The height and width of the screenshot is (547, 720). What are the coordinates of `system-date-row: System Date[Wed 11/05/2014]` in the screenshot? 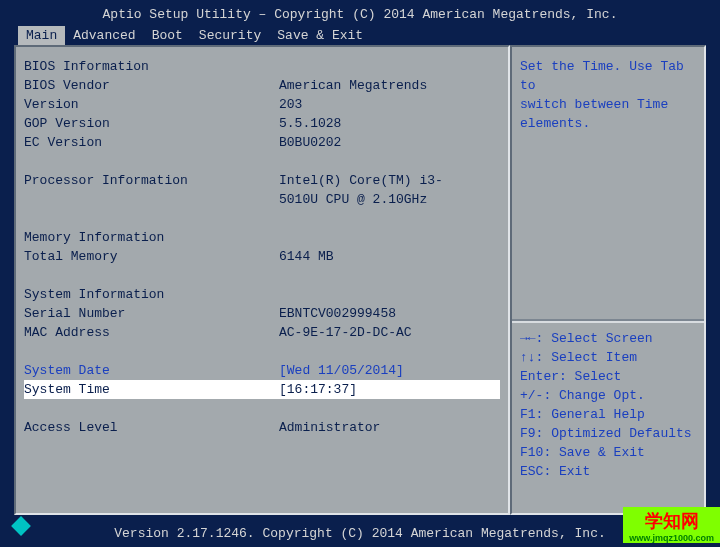 It's located at (262, 370).